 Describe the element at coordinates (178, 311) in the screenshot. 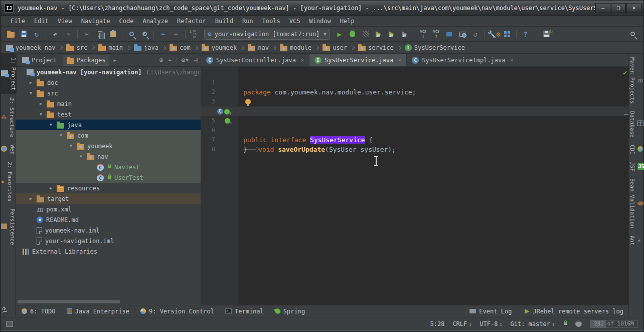

I see `tool-button-version-control: 9: Version Control` at that location.